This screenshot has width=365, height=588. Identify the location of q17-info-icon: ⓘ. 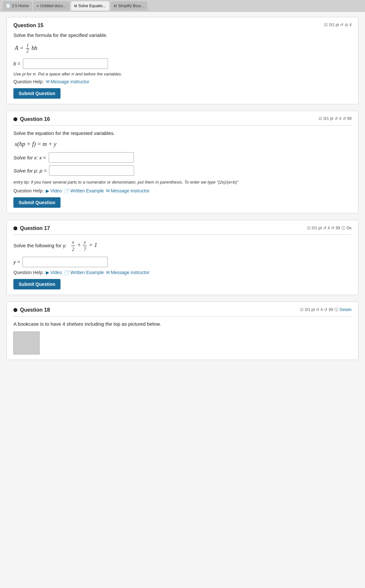
(343, 228).